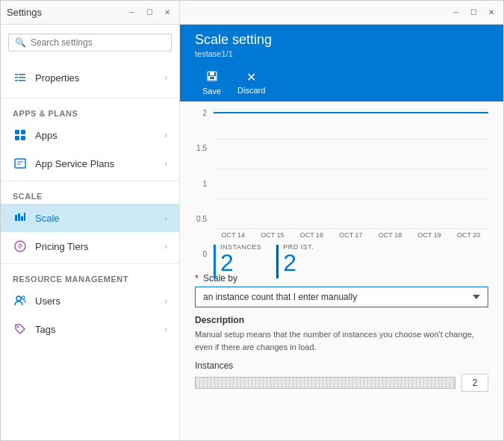 The image size is (504, 441). I want to click on minimize-btn-right: ─, so click(455, 13).